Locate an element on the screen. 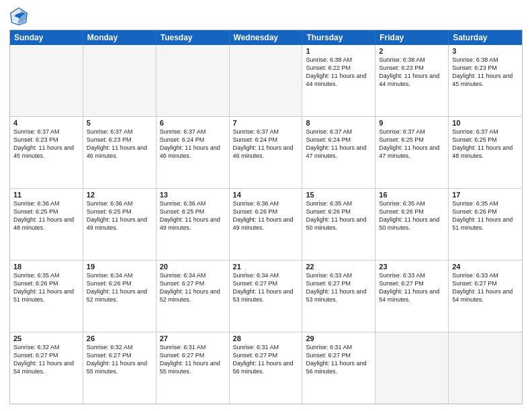 This screenshot has height=411, width=532. calendar-header: SundayMondayTuesdayWednesdayThursdayFrid… is located at coordinates (266, 38).